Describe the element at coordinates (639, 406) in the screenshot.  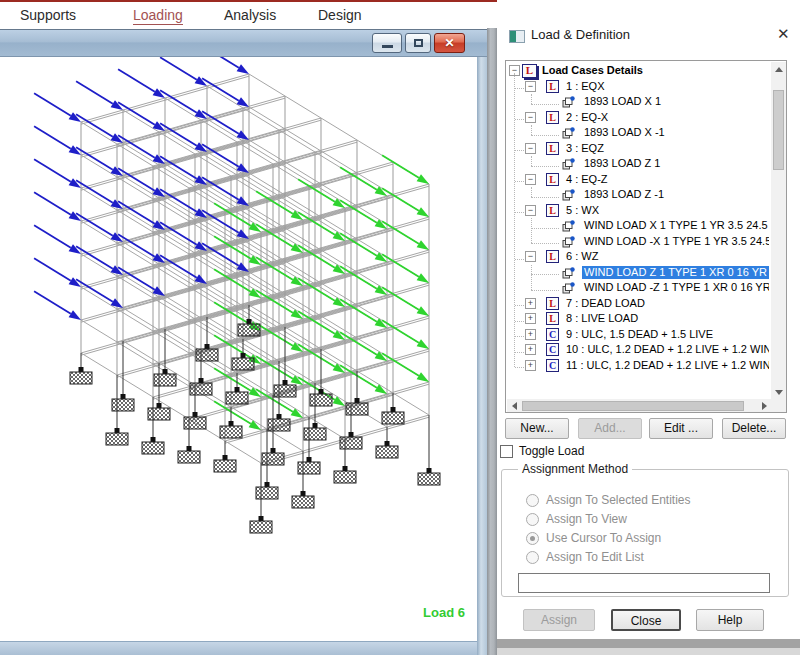
I see `tree-horizontal-scrollbar` at that location.